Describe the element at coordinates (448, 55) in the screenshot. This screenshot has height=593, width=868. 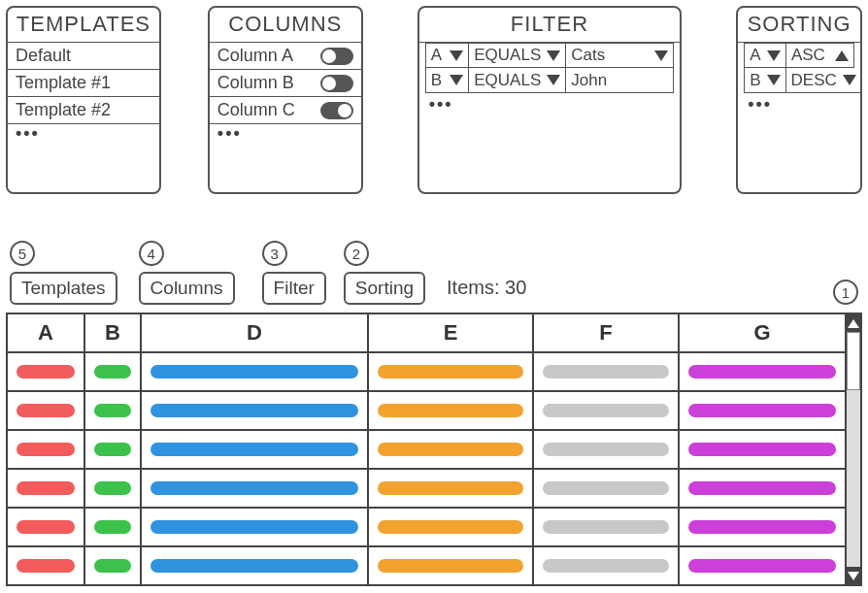
I see `filter-col-select: A` at that location.